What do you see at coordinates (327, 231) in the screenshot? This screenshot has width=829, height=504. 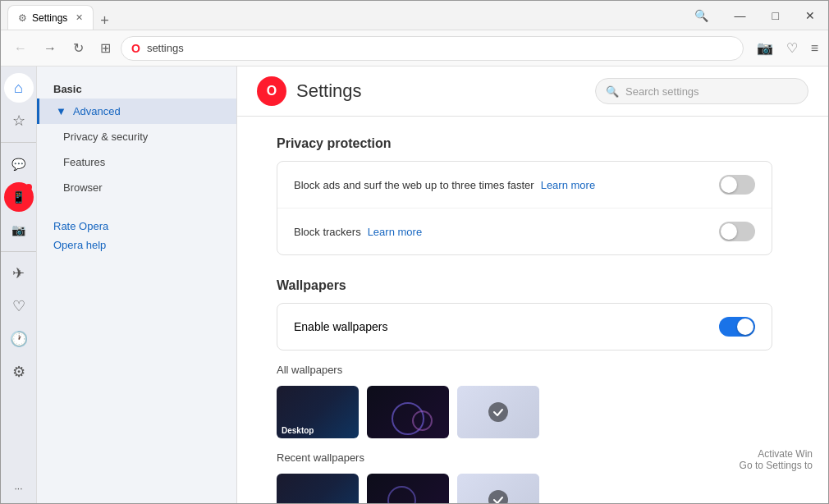 I see `block-trackers-label: Block trackers` at bounding box center [327, 231].